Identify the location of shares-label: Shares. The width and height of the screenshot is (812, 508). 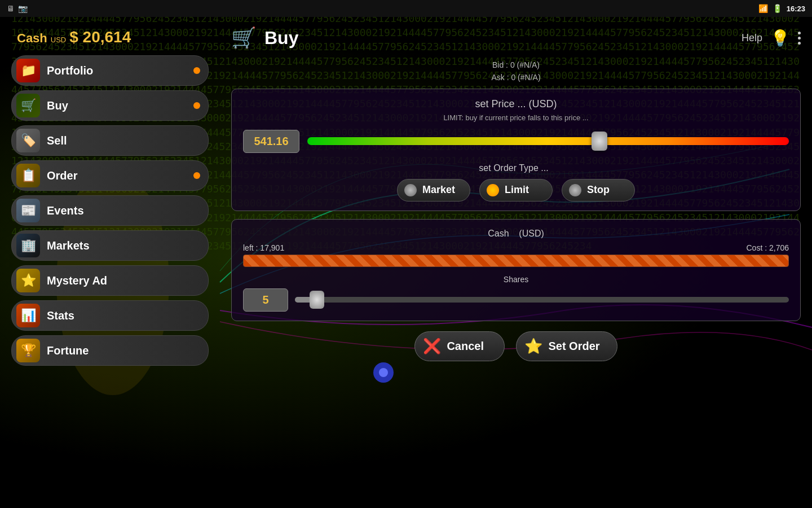
(516, 279).